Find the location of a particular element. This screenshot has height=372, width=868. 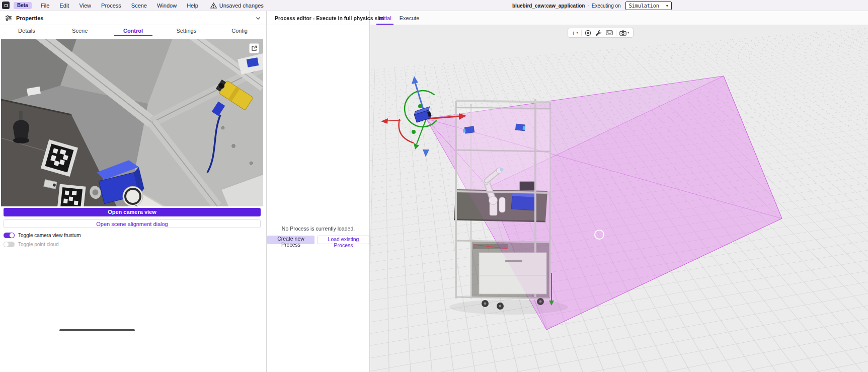

tab-execute: Execute is located at coordinates (410, 18).